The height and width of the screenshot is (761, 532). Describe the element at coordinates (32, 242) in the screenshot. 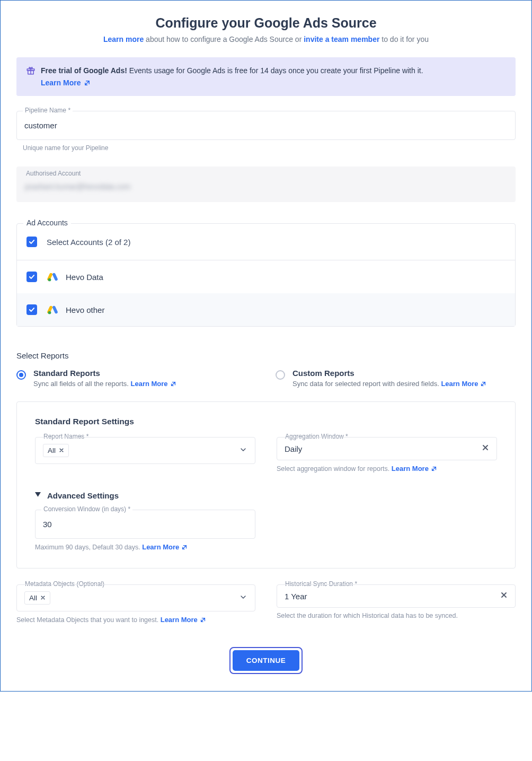

I see `select-all-checkbox` at that location.